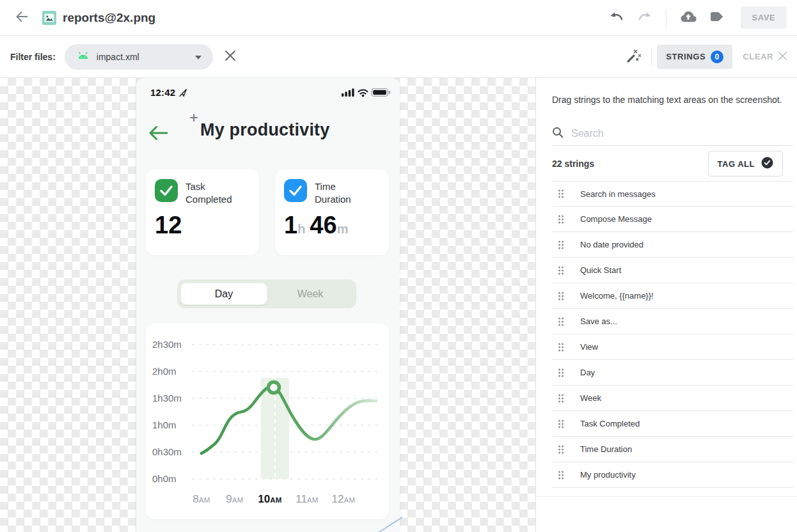  I want to click on toolbar-divider, so click(667, 18).